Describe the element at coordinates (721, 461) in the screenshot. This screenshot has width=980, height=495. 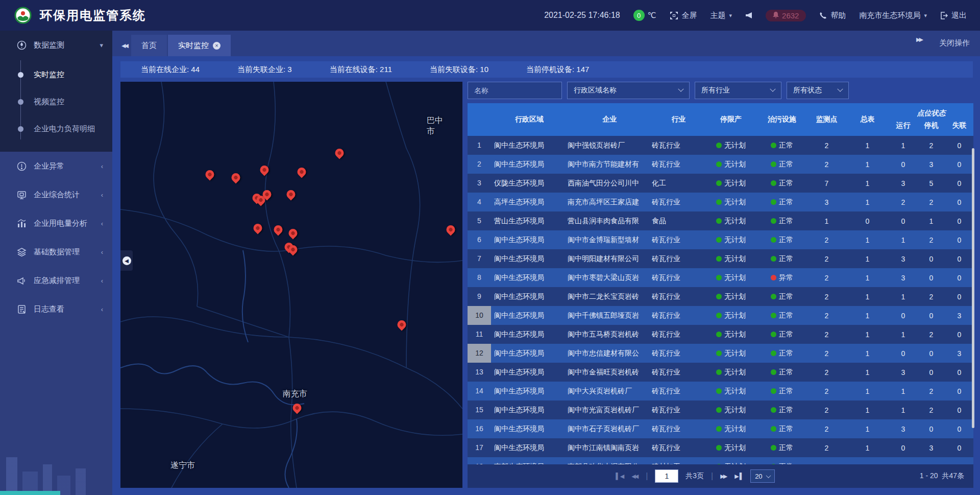
I see `table-row: 18南部生态环境局南部县砖华水泥有限公建材加工无计划正常62060` at that location.